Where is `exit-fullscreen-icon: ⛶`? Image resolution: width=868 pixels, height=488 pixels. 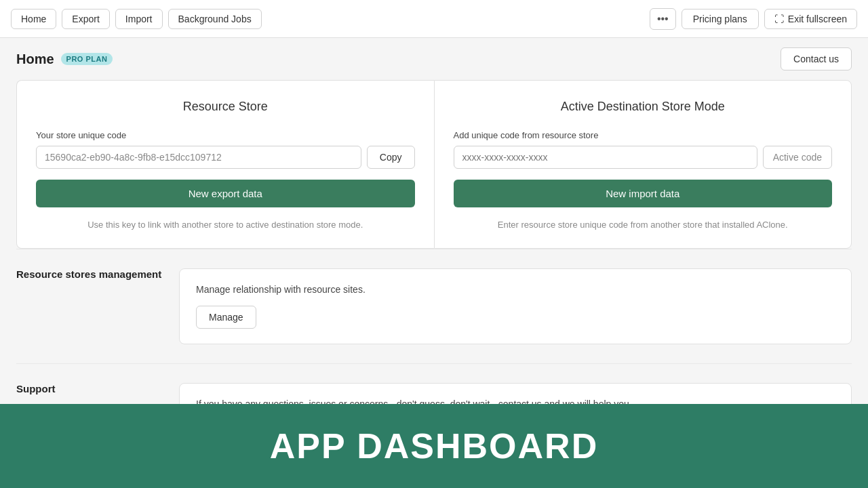 exit-fullscreen-icon: ⛶ is located at coordinates (779, 19).